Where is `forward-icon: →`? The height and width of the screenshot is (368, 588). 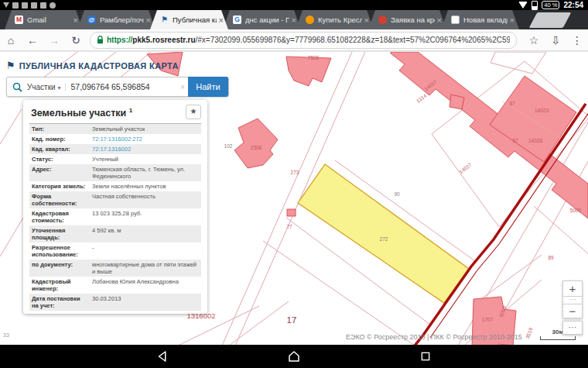 forward-icon: → is located at coordinates (54, 40).